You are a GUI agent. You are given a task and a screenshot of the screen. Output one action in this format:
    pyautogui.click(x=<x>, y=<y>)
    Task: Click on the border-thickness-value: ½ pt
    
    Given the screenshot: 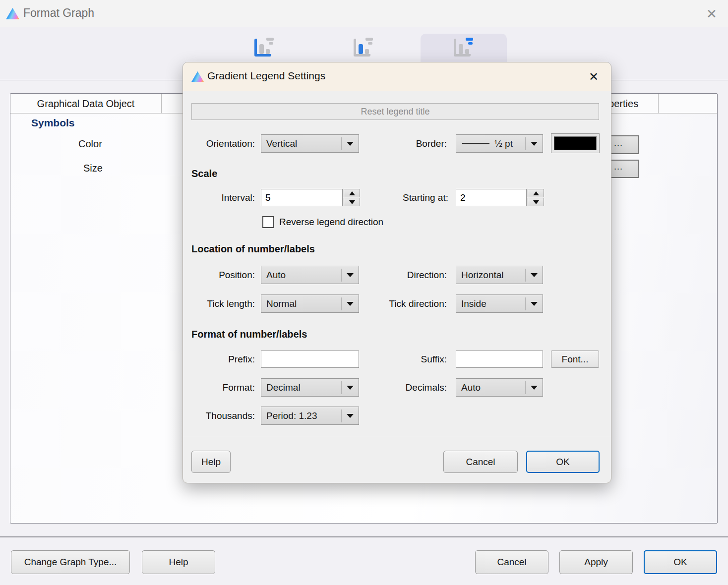 What is the action you would take?
    pyautogui.click(x=510, y=144)
    